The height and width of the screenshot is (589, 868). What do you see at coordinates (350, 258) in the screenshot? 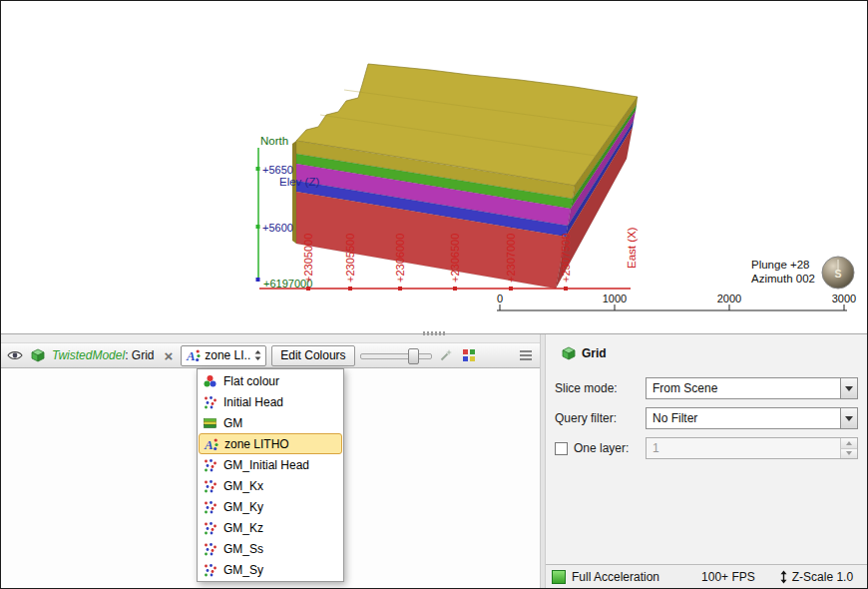
I see `east-tick-label: +2305500` at bounding box center [350, 258].